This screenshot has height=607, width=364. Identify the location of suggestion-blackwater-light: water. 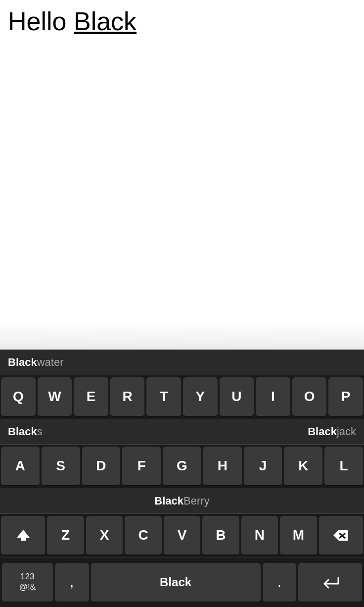
(50, 362).